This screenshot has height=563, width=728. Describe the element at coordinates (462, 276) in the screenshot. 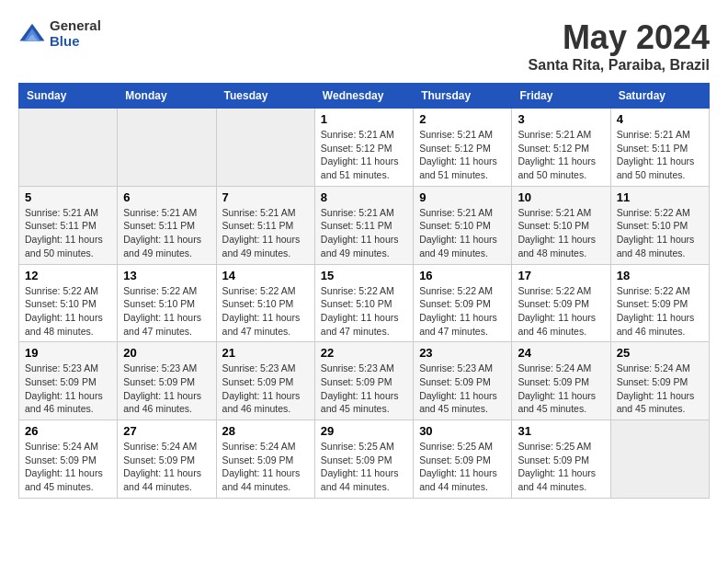

I see `day-number: 16` at that location.